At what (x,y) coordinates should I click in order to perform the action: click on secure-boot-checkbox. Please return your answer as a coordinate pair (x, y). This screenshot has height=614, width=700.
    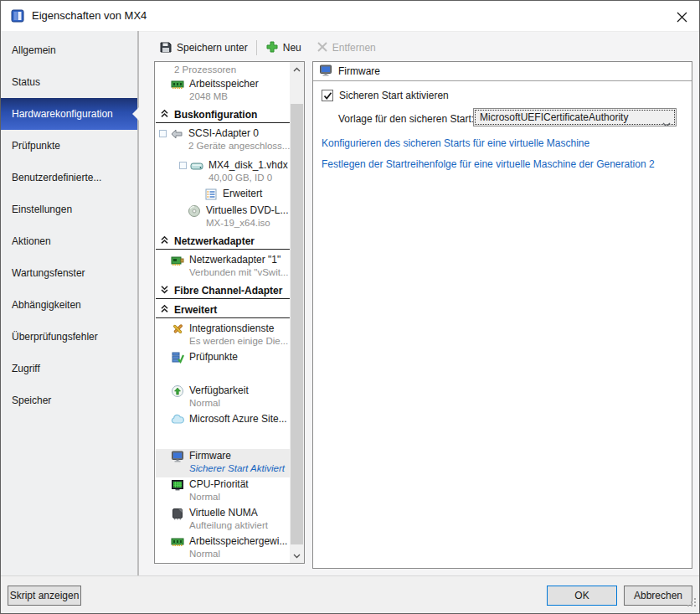
    Looking at the image, I should click on (327, 95).